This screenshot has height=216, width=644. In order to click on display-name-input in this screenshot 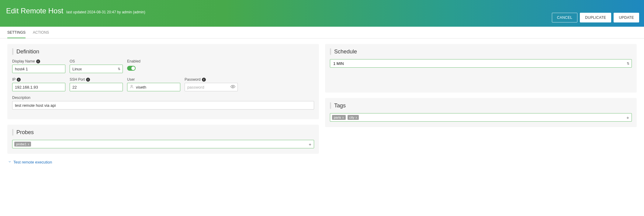, I will do `click(39, 69)`.